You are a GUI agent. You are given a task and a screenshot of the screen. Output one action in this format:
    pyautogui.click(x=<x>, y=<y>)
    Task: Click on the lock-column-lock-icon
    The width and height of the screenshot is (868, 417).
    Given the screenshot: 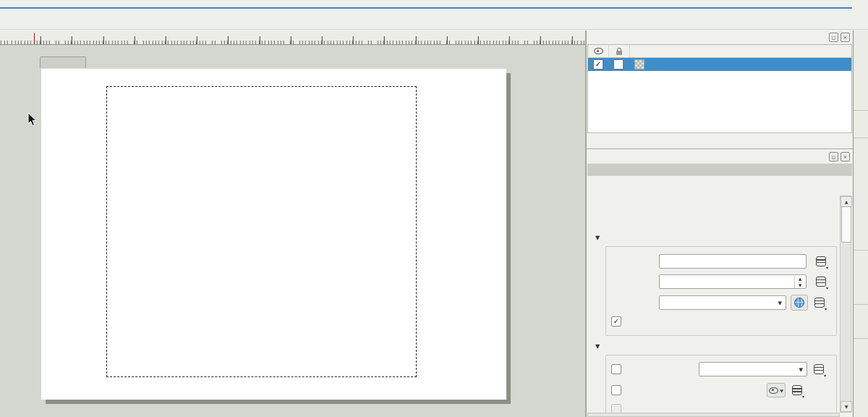 What is the action you would take?
    pyautogui.click(x=619, y=51)
    